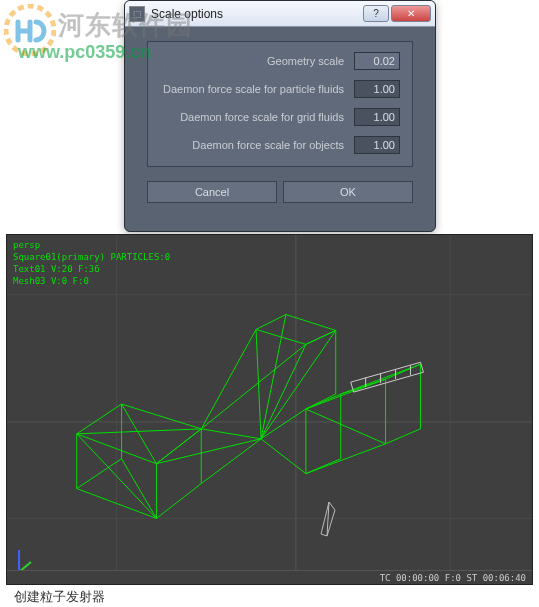  What do you see at coordinates (126, 26) in the screenshot?
I see `watermark-text: 河东软件园` at bounding box center [126, 26].